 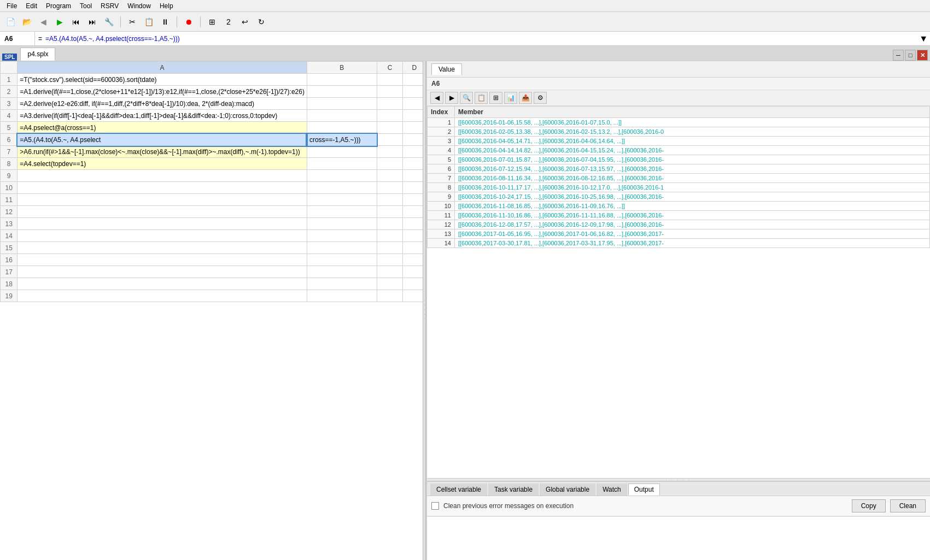 I want to click on cell-14-a, so click(x=162, y=236).